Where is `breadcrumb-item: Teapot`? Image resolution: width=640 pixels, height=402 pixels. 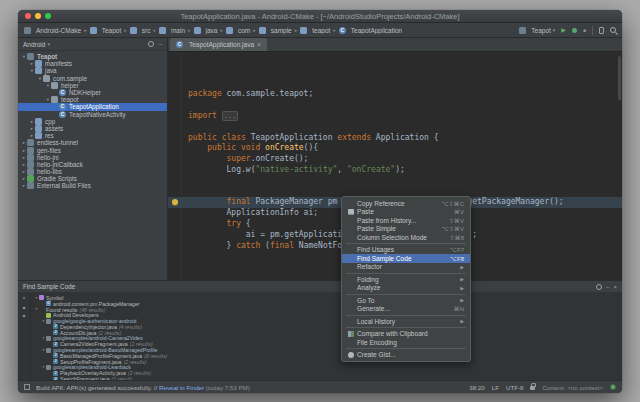
breadcrumb-item: Teapot is located at coordinates (106, 30).